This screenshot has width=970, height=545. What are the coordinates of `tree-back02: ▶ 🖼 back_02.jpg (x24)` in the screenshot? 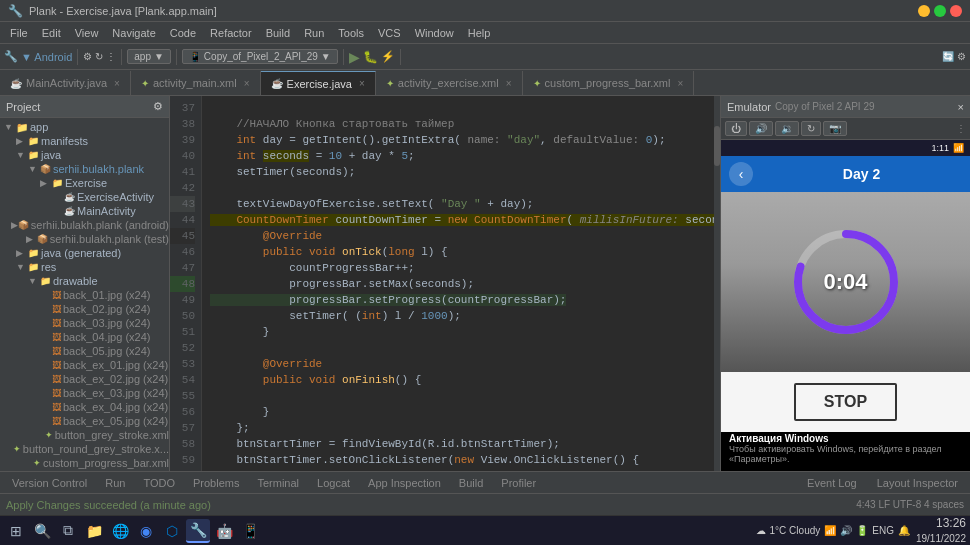 It's located at (84, 309).